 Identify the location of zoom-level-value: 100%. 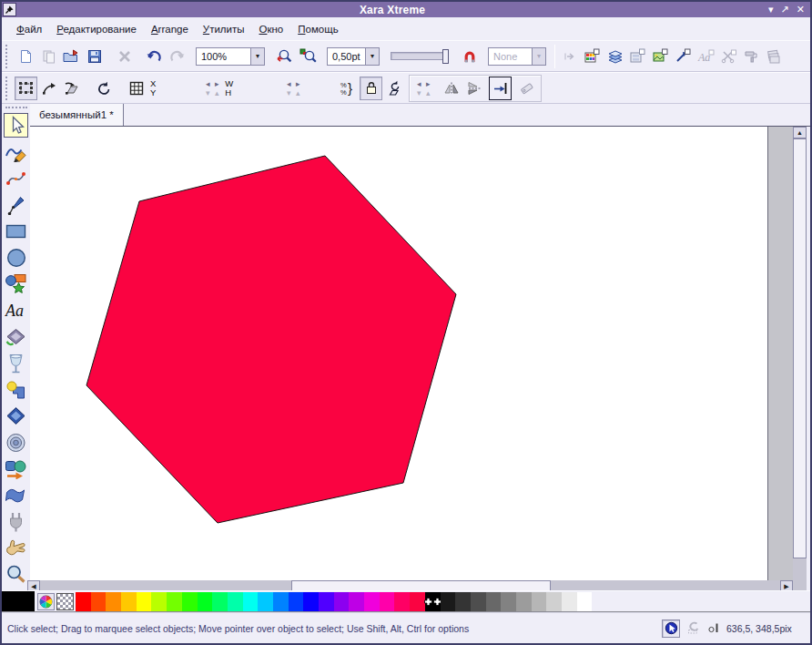
(223, 56).